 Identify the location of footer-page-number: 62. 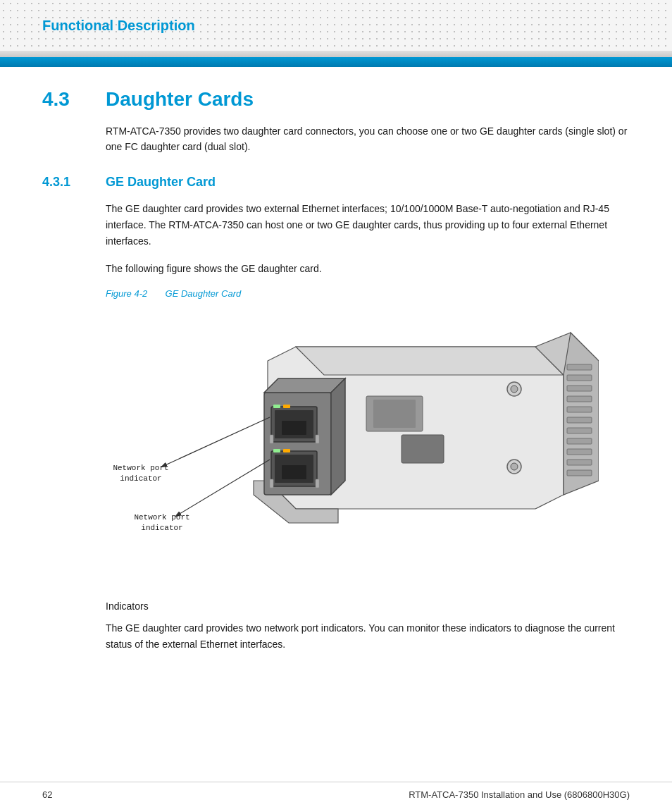
(47, 795).